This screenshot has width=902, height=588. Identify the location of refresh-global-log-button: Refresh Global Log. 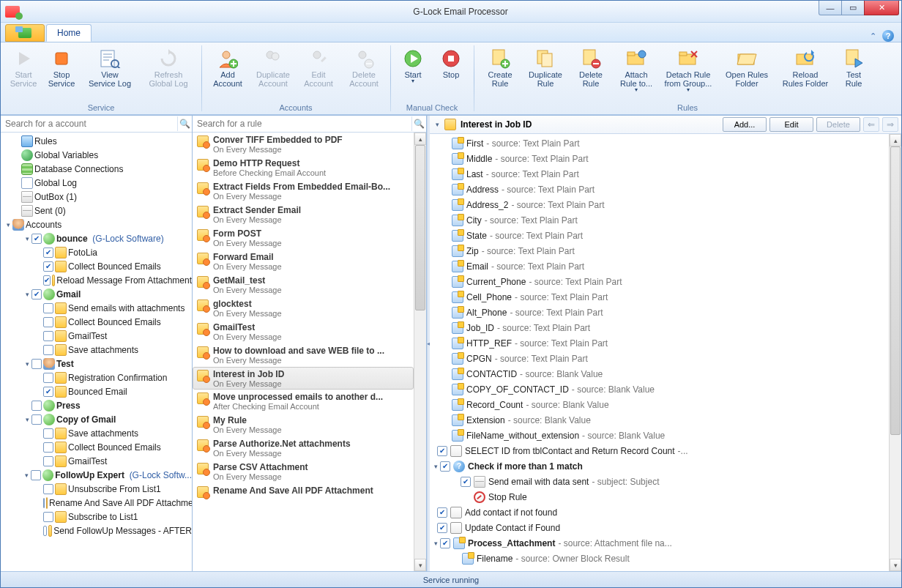
(168, 67).